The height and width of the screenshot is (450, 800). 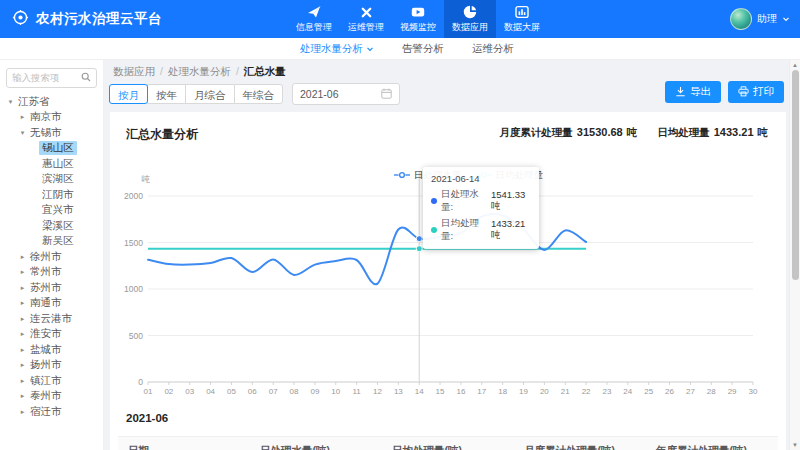 What do you see at coordinates (760, 19) in the screenshot?
I see `user-menu: 助理` at bounding box center [760, 19].